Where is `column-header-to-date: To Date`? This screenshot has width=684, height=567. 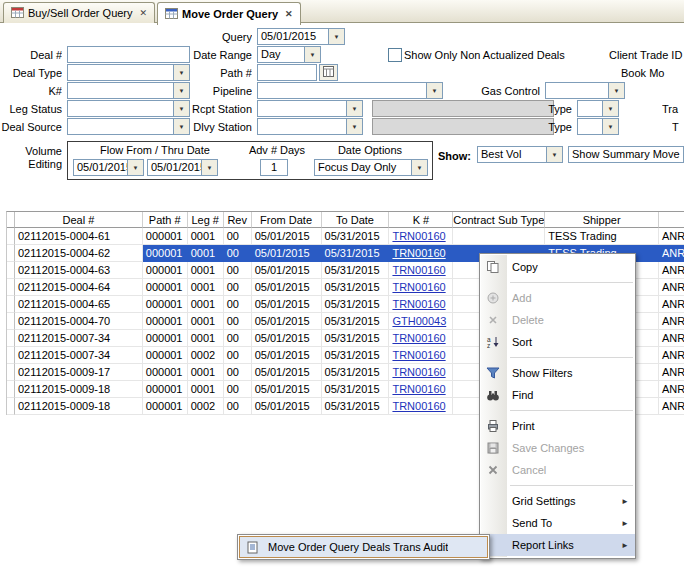 column-header-to-date: To Date is located at coordinates (356, 220).